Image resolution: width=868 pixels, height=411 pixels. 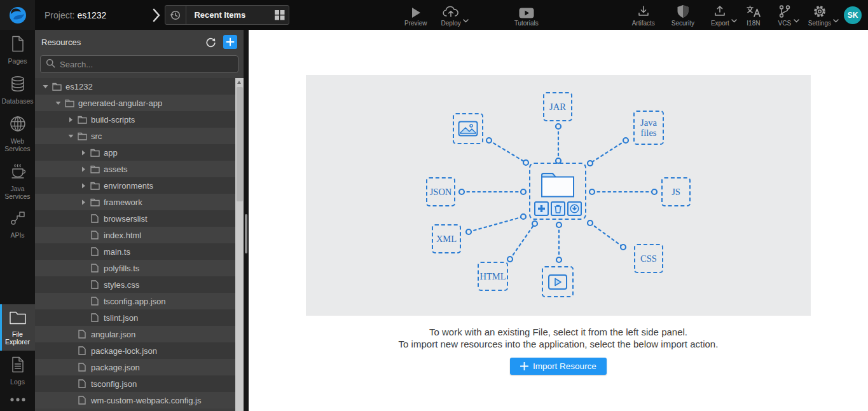 I want to click on tree-row: tslint.json, so click(x=135, y=318).